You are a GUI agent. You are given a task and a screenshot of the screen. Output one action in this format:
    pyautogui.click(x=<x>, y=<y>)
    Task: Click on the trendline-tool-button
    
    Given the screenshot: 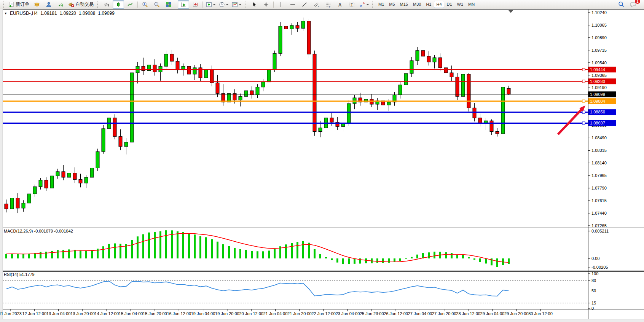 What is the action you would take?
    pyautogui.click(x=304, y=5)
    